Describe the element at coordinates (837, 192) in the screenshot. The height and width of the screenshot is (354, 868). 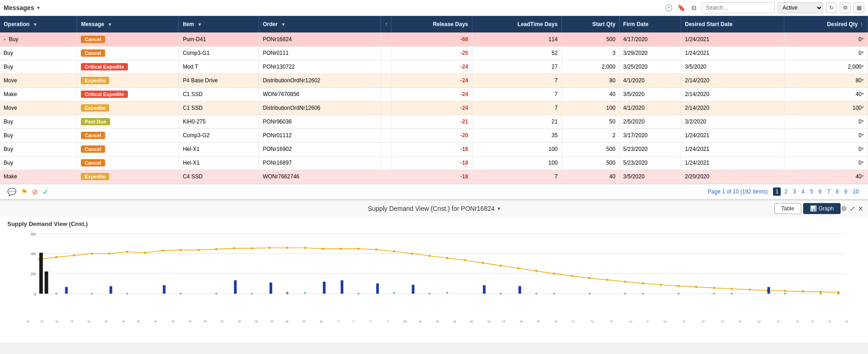
I see `page-link-8: 8` at that location.